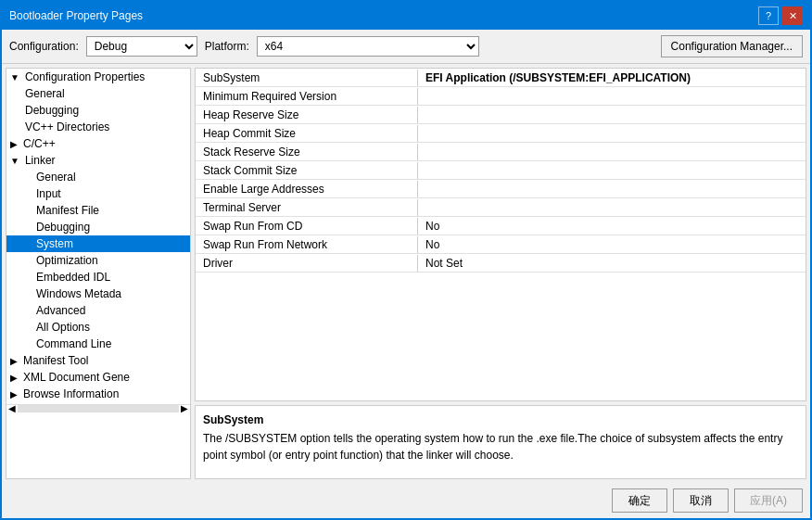  Describe the element at coordinates (12, 408) in the screenshot. I see `scroll-left: ◀` at that location.